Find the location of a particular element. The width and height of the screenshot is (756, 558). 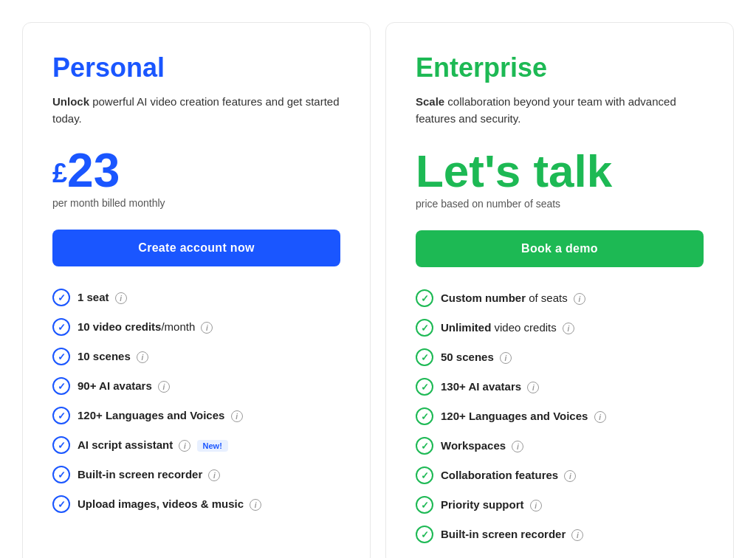

feature-text: 50 scenes i is located at coordinates (476, 357).